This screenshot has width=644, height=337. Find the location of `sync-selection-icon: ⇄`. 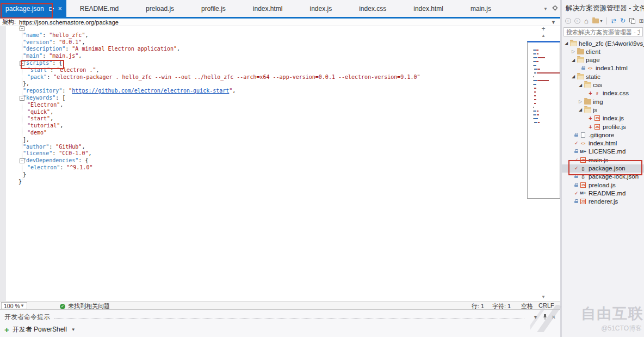

sync-selection-icon: ⇄ is located at coordinates (614, 21).